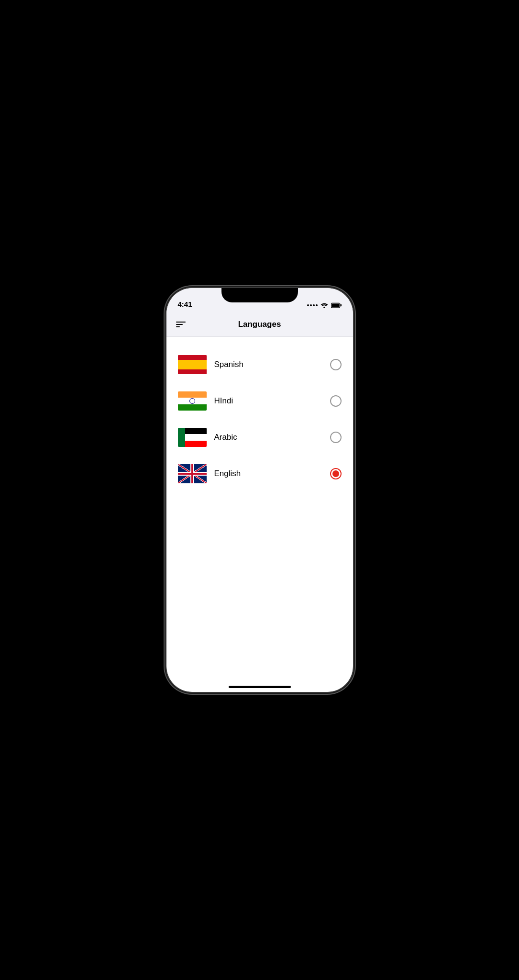 The image size is (519, 980). What do you see at coordinates (260, 687) in the screenshot?
I see `home-indicator` at bounding box center [260, 687].